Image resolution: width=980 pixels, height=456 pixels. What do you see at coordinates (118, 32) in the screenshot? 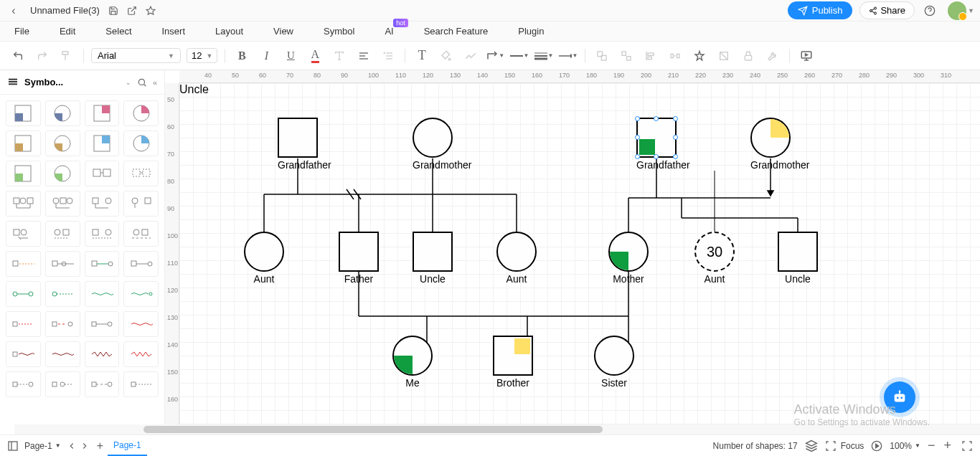
I see `menu-select: Select` at bounding box center [118, 32].